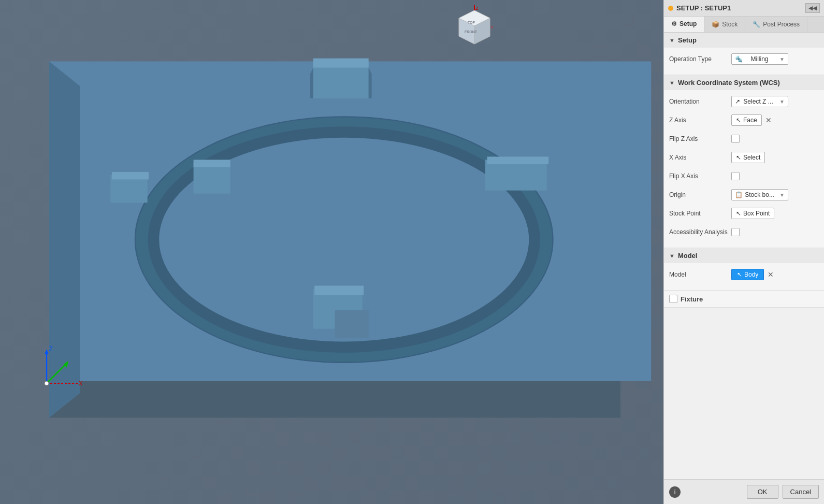  What do you see at coordinates (739, 59) in the screenshot?
I see `operation-type-icon: 🔩` at bounding box center [739, 59].